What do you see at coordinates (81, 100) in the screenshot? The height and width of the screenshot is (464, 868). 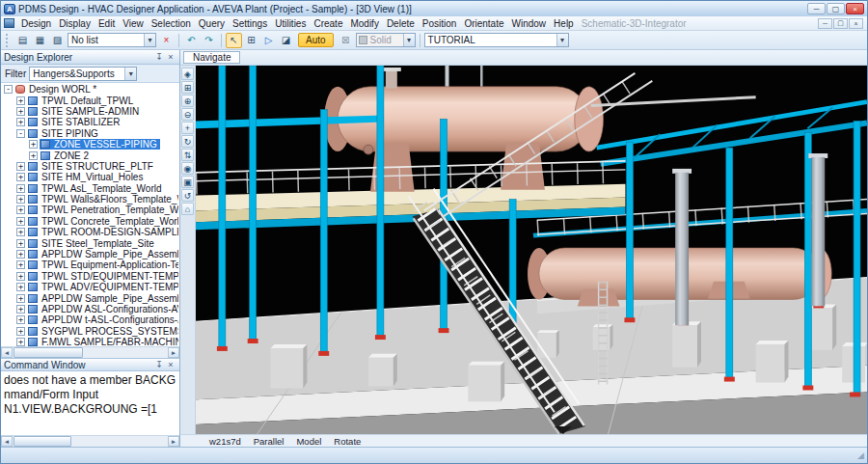 I see `tree-item-body: TPWL Default_TPWL` at bounding box center [81, 100].